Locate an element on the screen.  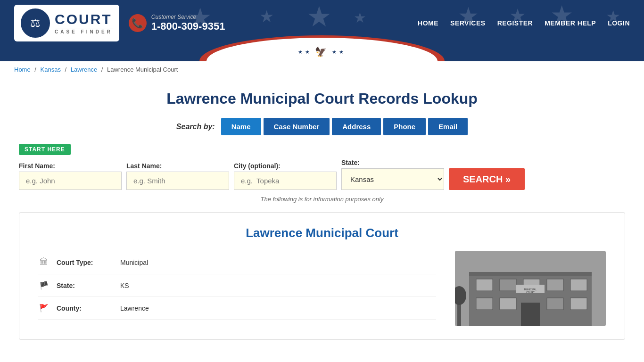
breadcrumb-home: Home is located at coordinates (23, 70).